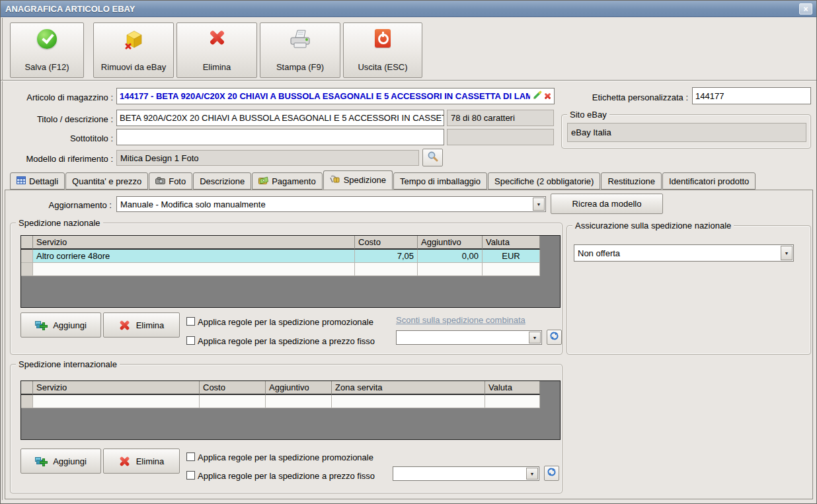 This screenshot has width=817, height=504. What do you see at coordinates (70, 461) in the screenshot?
I see `international-add-label: Aggiungi` at bounding box center [70, 461].